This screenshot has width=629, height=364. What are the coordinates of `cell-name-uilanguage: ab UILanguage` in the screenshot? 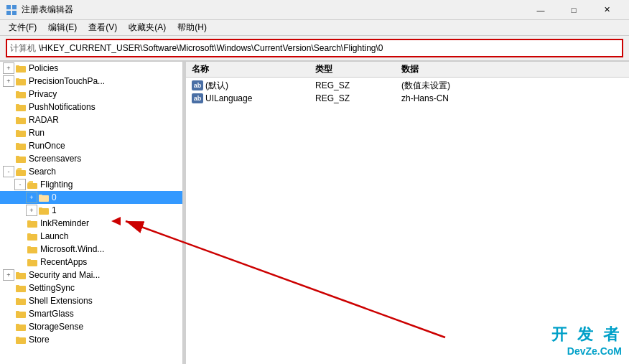 It's located at (251, 98).